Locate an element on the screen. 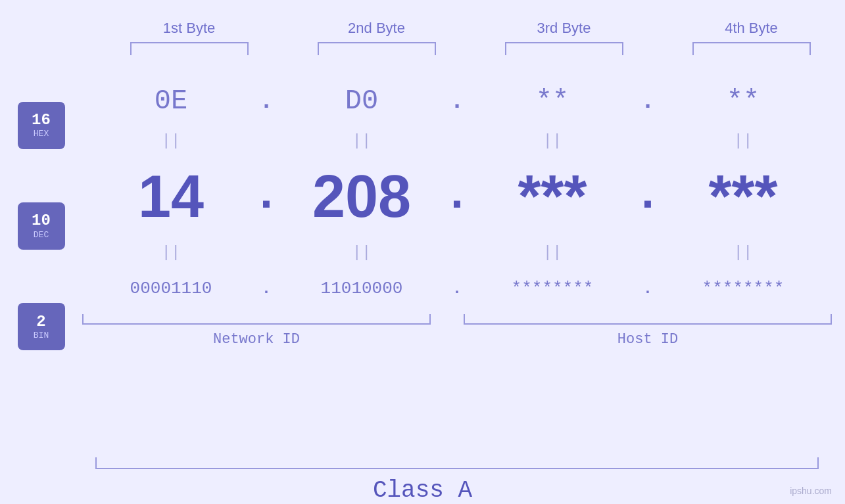 This screenshot has width=845, height=504. hex-byte-3: ** is located at coordinates (552, 101).